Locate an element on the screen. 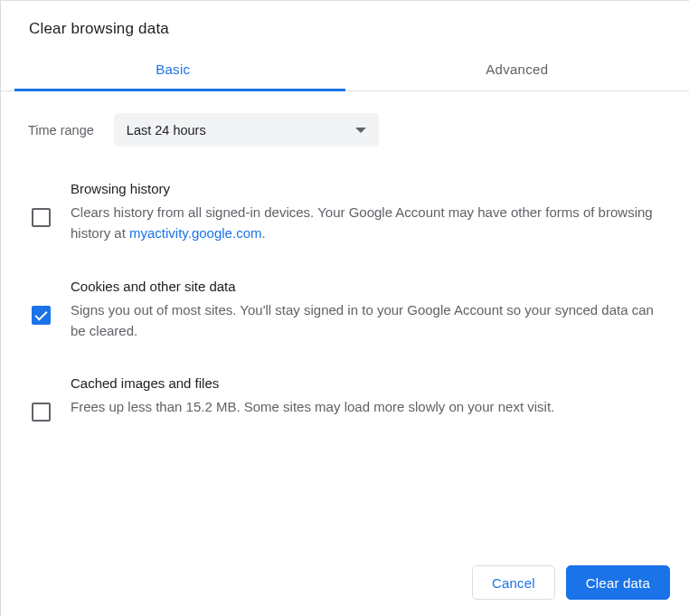  checkbox-browsing-history is located at coordinates (42, 217).